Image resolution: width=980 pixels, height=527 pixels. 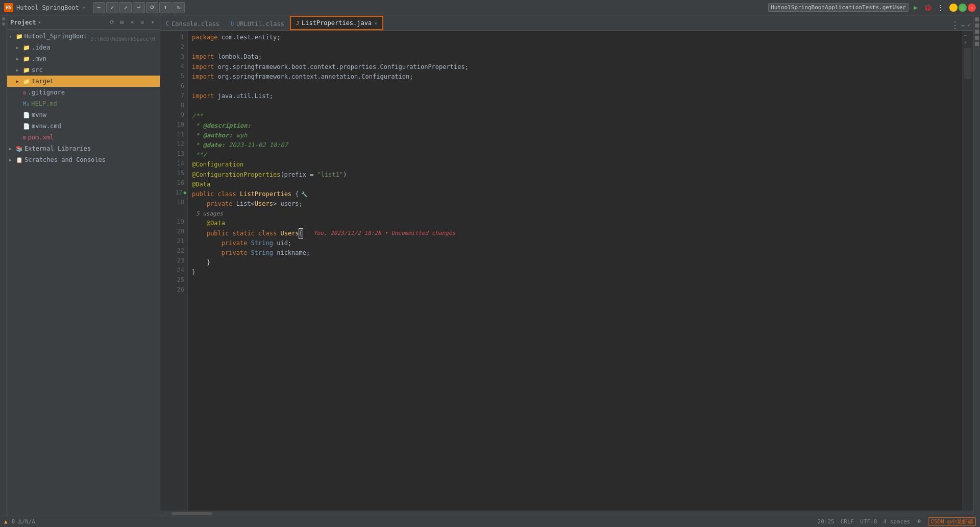 What do you see at coordinates (84, 137) in the screenshot?
I see `tree-item-pomxml: ▶ m pom.xml` at bounding box center [84, 137].